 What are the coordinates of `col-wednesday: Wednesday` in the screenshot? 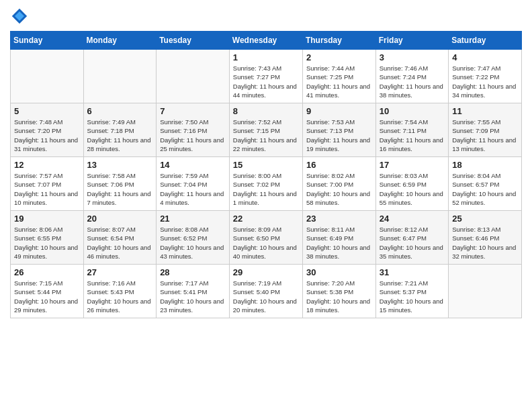 It's located at (266, 40).